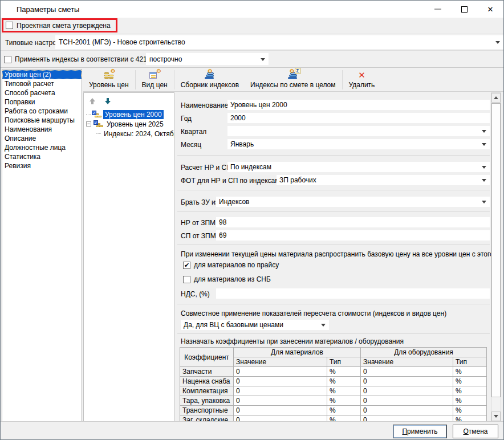 Image resolution: width=504 pixels, height=440 pixels. What do you see at coordinates (292, 341) in the screenshot?
I see `coeff-table-title: Назначать коэффициенты при занесении мат…` at bounding box center [292, 341].